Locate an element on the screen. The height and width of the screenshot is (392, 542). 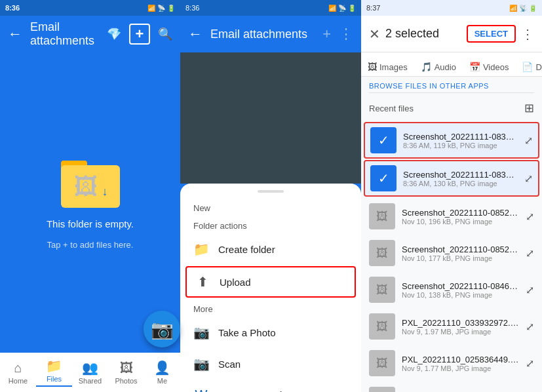
status-bar-3: 8:37 📶 📡 🔋 is located at coordinates (452, 8).